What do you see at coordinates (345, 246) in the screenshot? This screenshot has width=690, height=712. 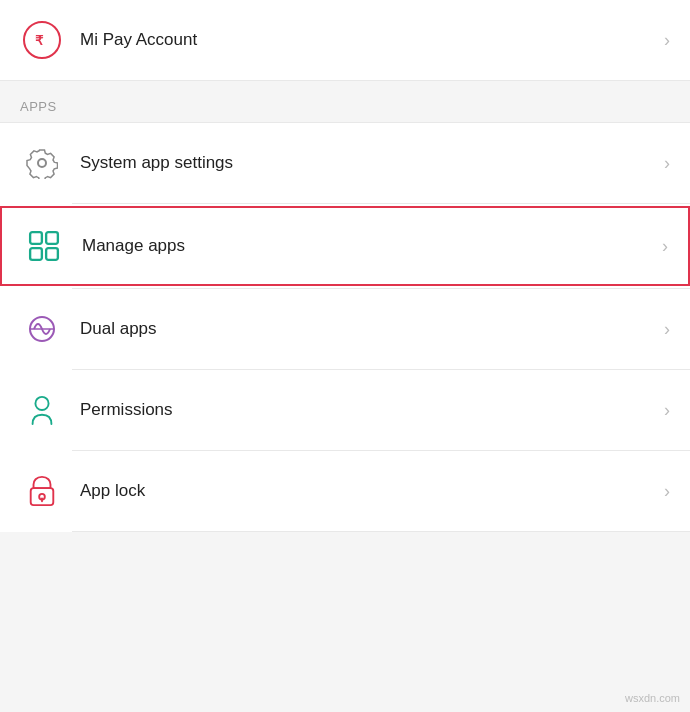 I see `manage-apps-item: Manage apps ›` at bounding box center [345, 246].